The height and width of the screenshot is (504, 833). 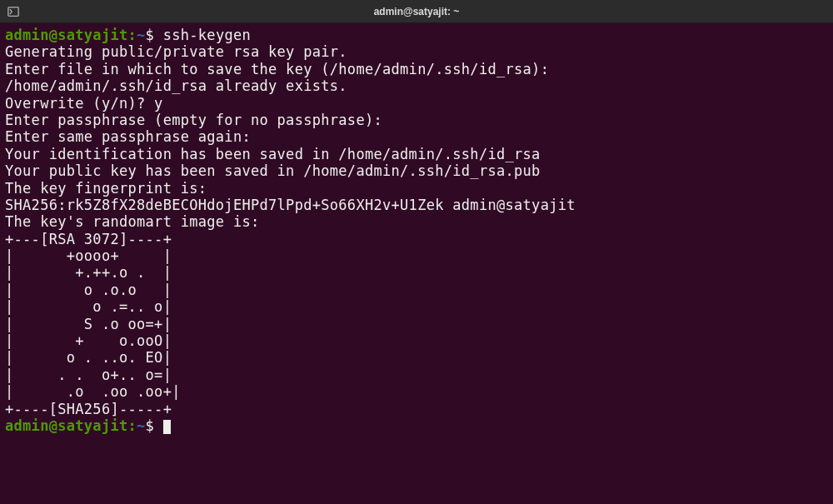 I want to click on prompt-line-1: admin@satyajit:~$ ssh-keygen, so click(x=416, y=35).